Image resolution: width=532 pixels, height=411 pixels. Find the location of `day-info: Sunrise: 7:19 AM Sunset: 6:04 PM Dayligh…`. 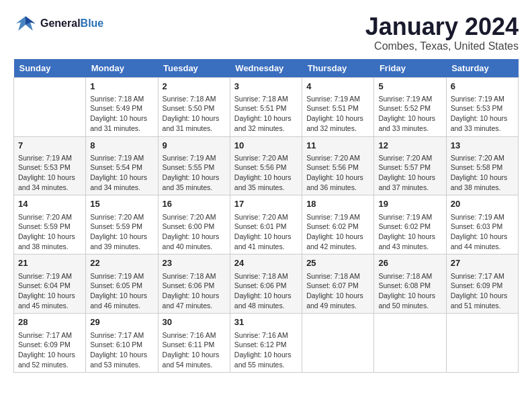

day-info: Sunrise: 7:19 AM Sunset: 6:04 PM Dayligh… is located at coordinates (50, 291).